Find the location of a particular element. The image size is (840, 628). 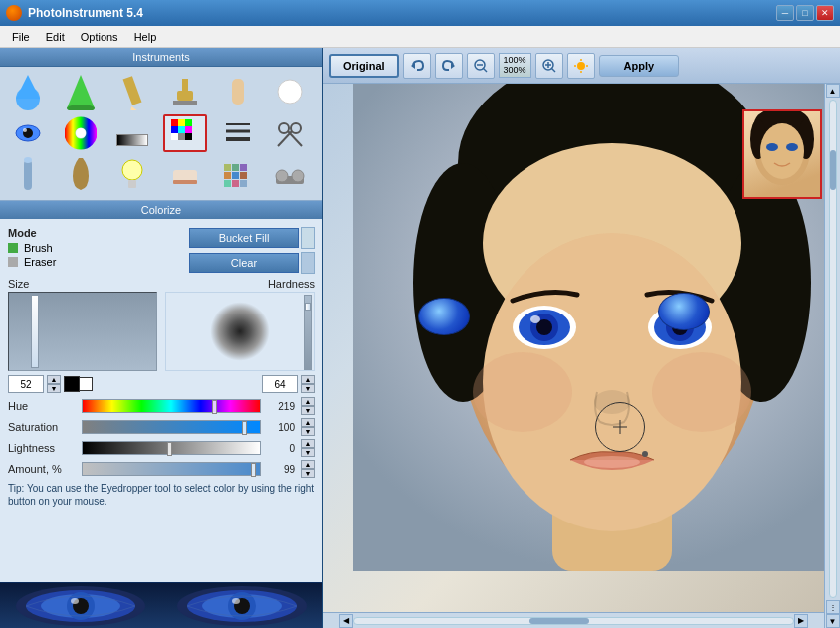

horizontal-scrollbar: ◀ ▶ is located at coordinates (573, 620).